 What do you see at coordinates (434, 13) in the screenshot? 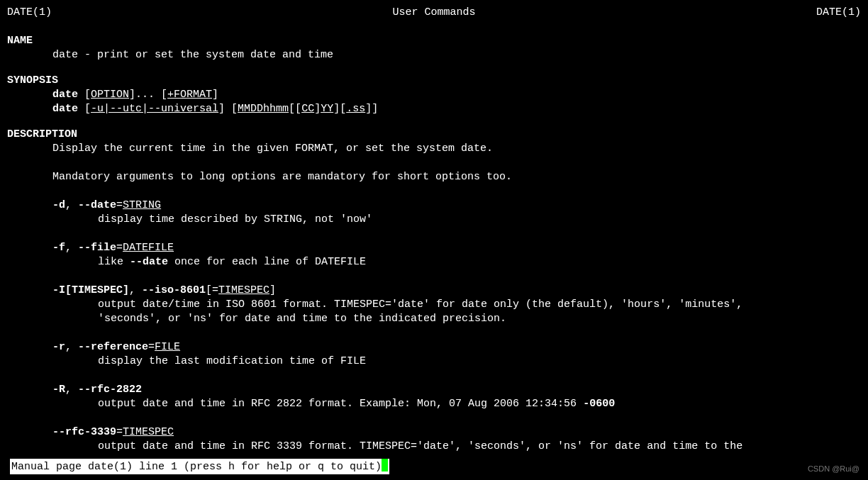
I see `header-center: User Commands` at bounding box center [434, 13].